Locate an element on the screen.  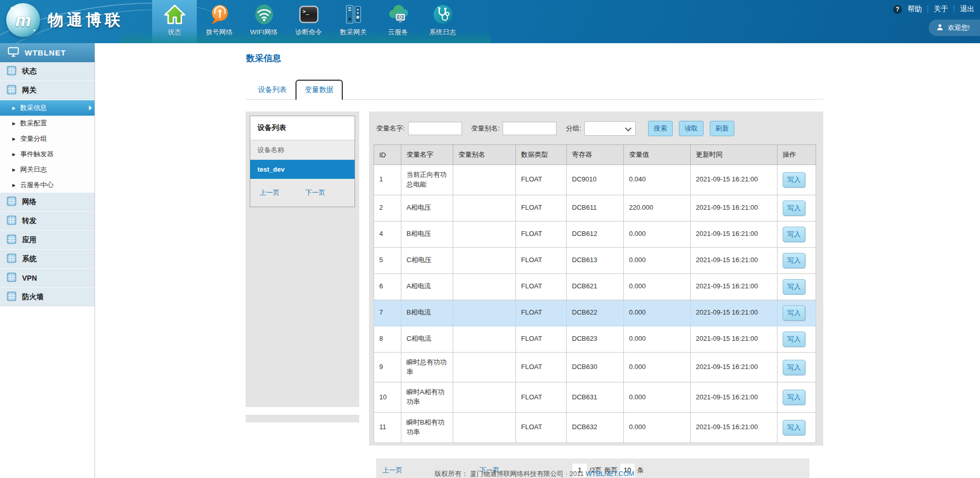
device-list-item: test_dev is located at coordinates (302, 170).